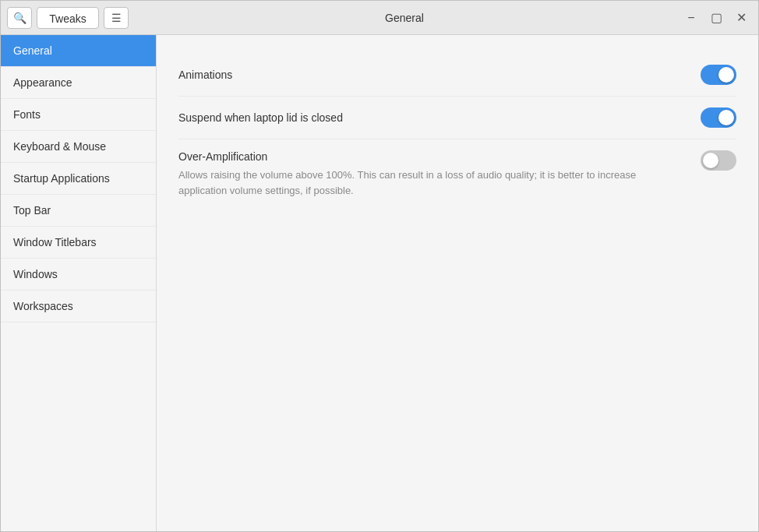  Describe the element at coordinates (718, 118) in the screenshot. I see `toggle-suspend-lid` at that location.